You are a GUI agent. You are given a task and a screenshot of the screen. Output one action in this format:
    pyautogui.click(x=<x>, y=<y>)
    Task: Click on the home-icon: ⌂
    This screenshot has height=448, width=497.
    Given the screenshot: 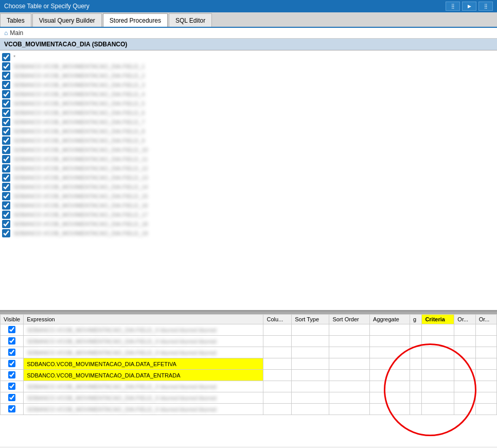 What is the action you would take?
    pyautogui.click(x=6, y=33)
    